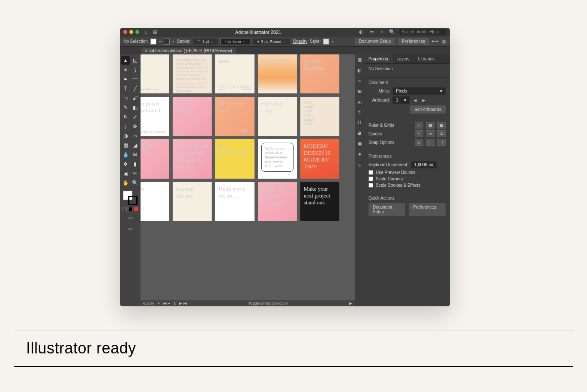 Image resolution: width=587 pixels, height=392 pixels. Describe the element at coordinates (155, 201) in the screenshot. I see `artboard: Now` at that location.